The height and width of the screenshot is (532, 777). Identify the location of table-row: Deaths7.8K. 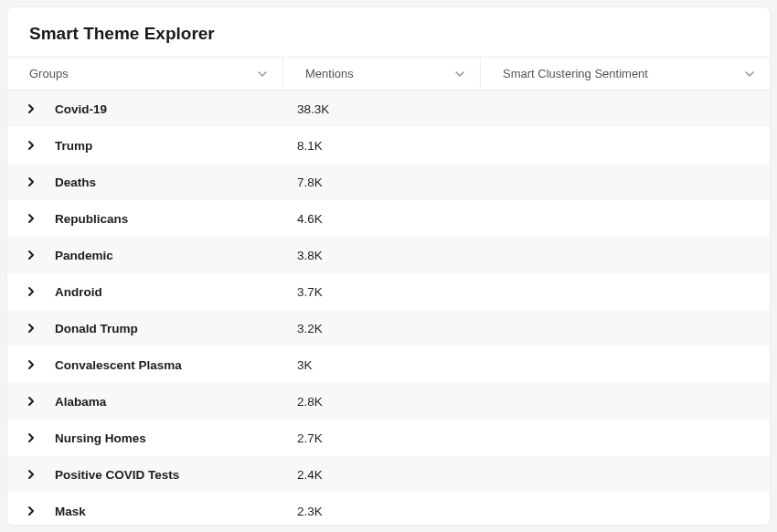
(388, 182).